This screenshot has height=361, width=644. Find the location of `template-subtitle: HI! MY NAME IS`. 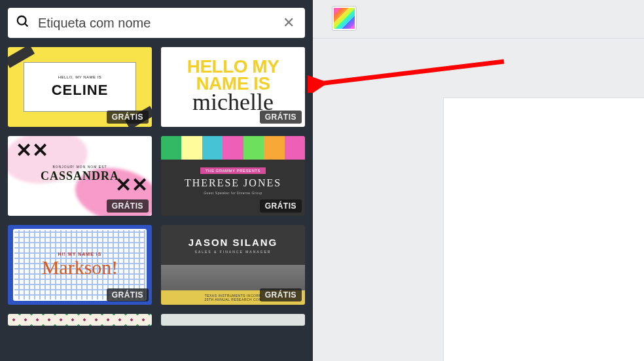

template-subtitle: HI! MY NAME IS is located at coordinates (80, 254).